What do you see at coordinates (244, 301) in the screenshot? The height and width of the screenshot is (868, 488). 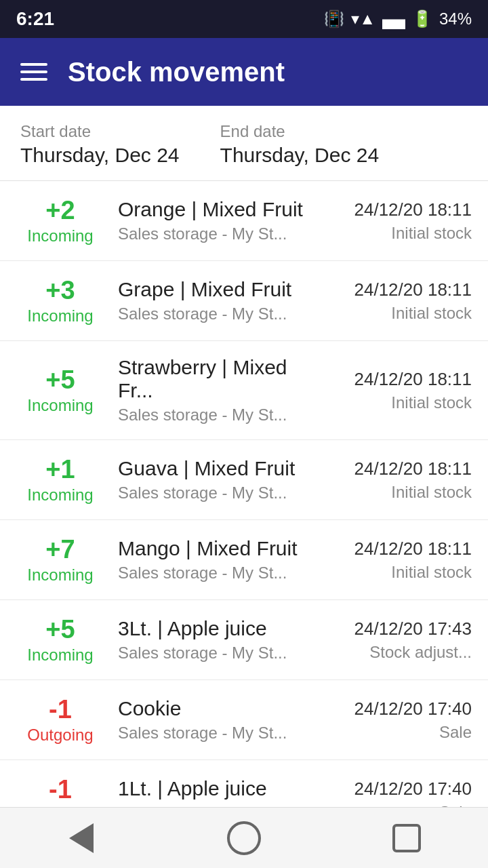 I see `list-item: +3 Incoming Grape | Mixed Fruit Sales st…` at bounding box center [244, 301].